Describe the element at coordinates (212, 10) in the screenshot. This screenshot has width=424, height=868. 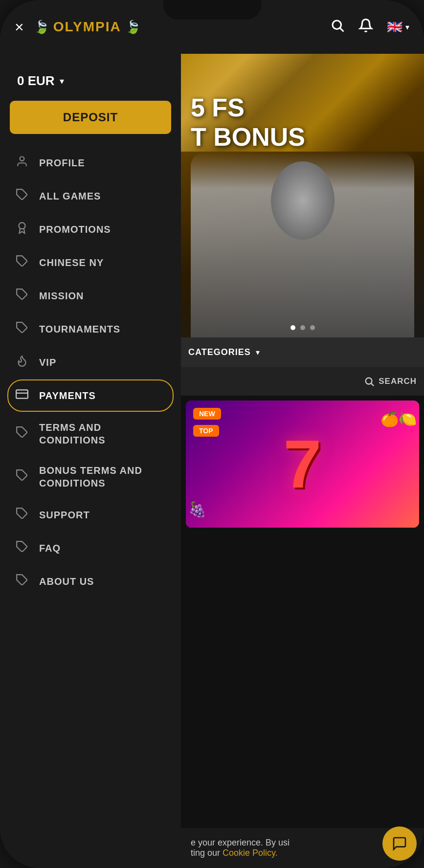
I see `notch` at that location.